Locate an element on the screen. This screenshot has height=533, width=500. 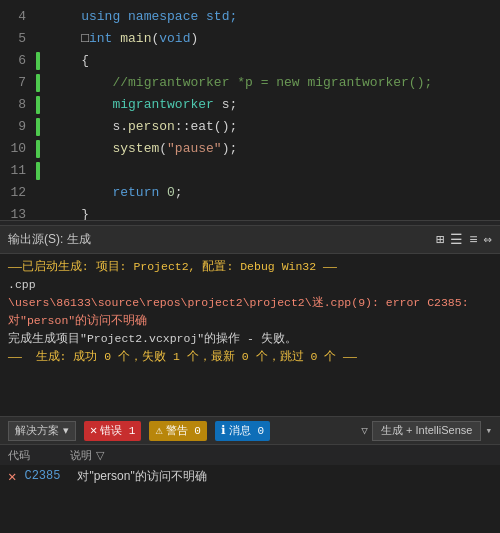
code-token: ::eat(); is located at coordinates (206, 126).